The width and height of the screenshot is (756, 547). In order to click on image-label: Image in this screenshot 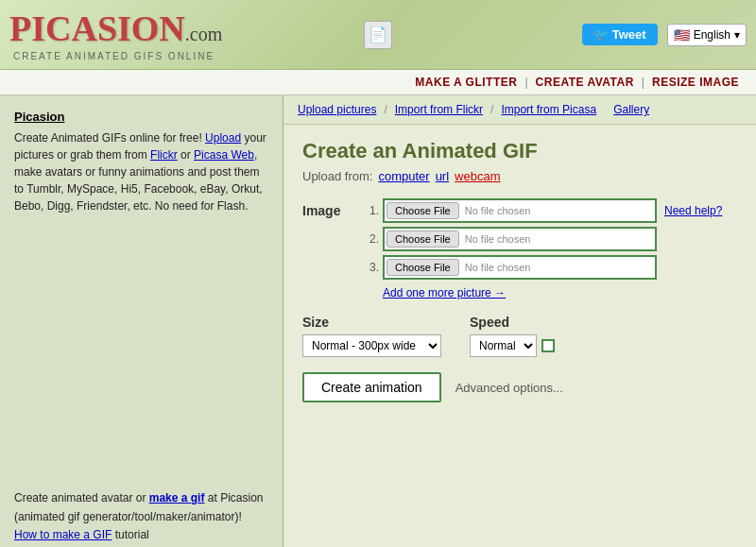, I will do `click(323, 208)`.